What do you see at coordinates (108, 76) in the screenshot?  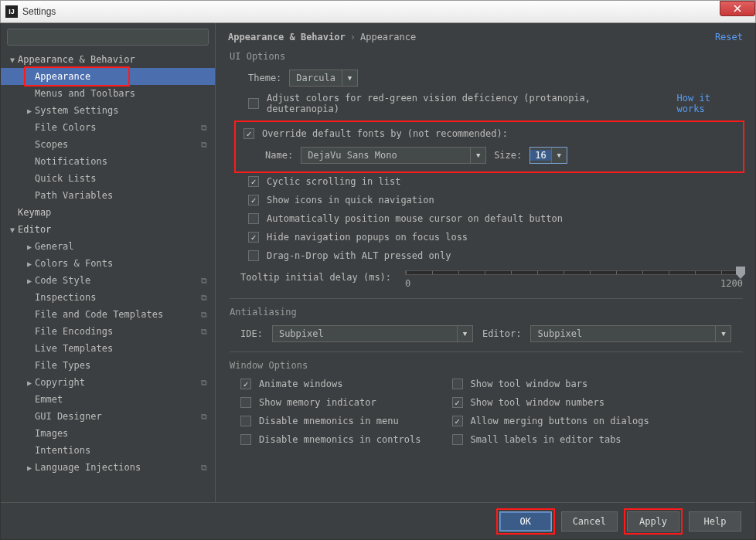 I see `sidebar-item-appearance: Appearance` at bounding box center [108, 76].